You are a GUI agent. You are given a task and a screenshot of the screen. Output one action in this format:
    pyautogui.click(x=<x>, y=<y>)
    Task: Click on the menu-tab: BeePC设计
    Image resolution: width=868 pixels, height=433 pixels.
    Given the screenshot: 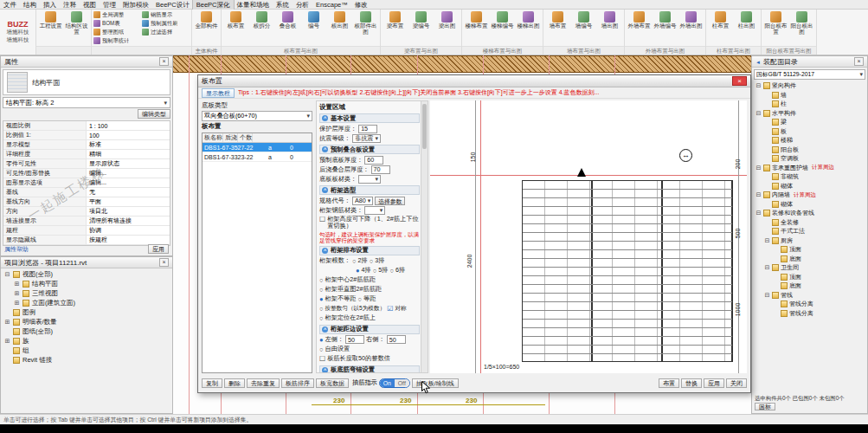 What is the action you would take?
    pyautogui.click(x=173, y=5)
    